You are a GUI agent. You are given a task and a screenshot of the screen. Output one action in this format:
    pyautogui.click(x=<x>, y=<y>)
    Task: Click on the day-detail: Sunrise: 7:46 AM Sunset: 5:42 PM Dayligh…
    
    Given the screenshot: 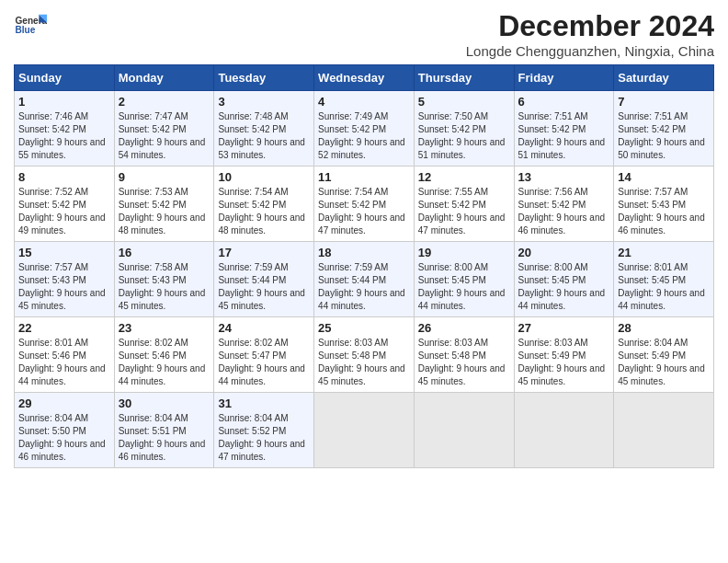 What is the action you would take?
    pyautogui.click(x=64, y=136)
    